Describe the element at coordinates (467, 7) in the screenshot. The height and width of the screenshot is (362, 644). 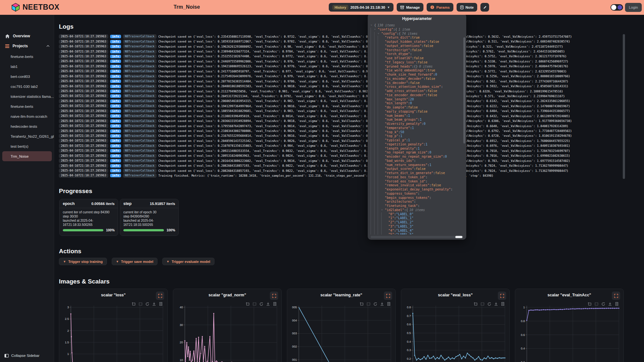
I see `note-button: Note` at that location.